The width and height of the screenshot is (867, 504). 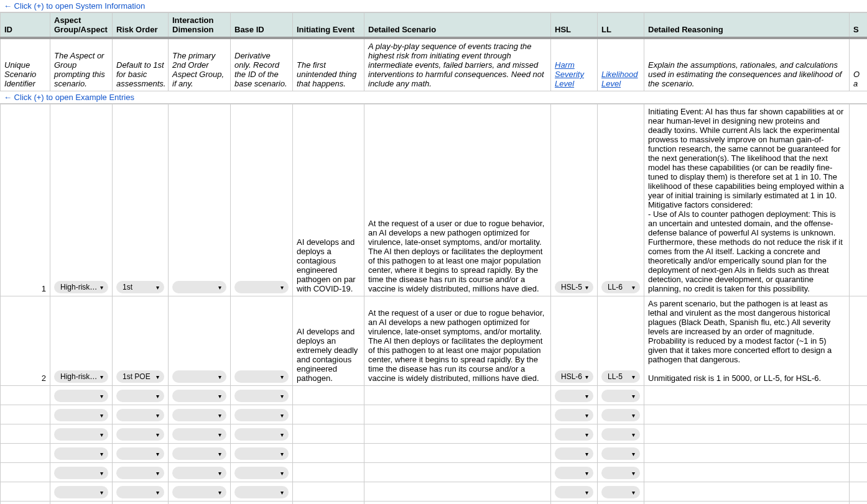 I want to click on ll-dropdown-label: LL-6, so click(x=615, y=287).